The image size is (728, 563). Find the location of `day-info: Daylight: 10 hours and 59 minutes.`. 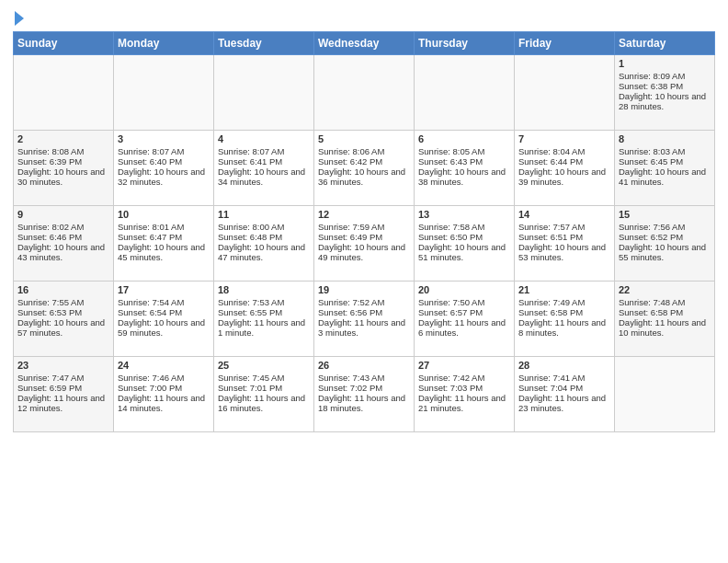

day-info: Daylight: 10 hours and 59 minutes. is located at coordinates (164, 327).